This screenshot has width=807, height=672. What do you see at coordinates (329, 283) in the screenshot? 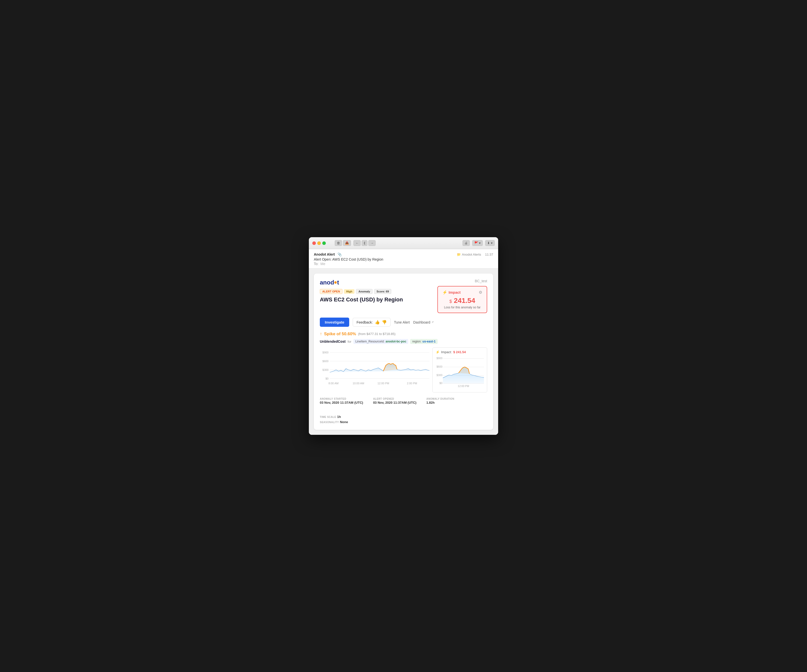
I see `anodot-logo: anod t` at bounding box center [329, 283].